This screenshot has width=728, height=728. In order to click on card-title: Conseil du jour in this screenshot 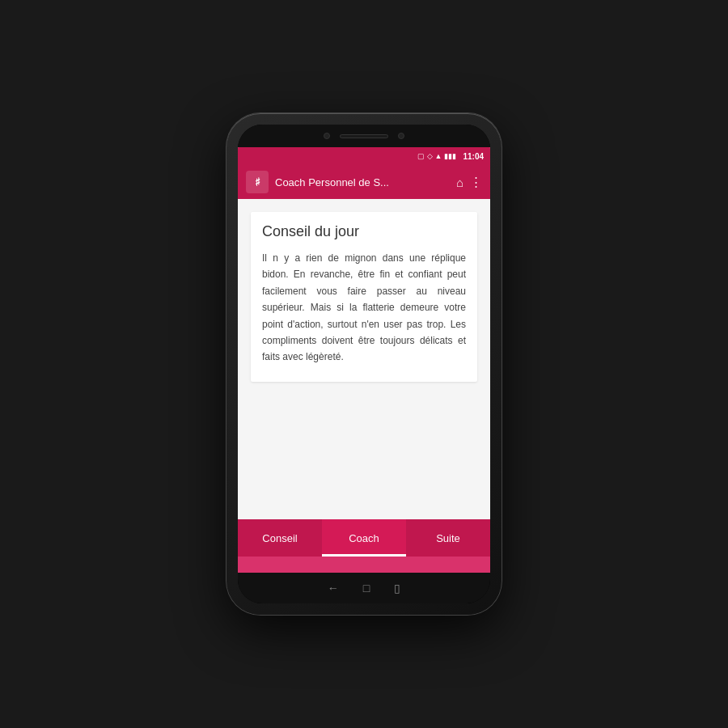, I will do `click(364, 231)`.